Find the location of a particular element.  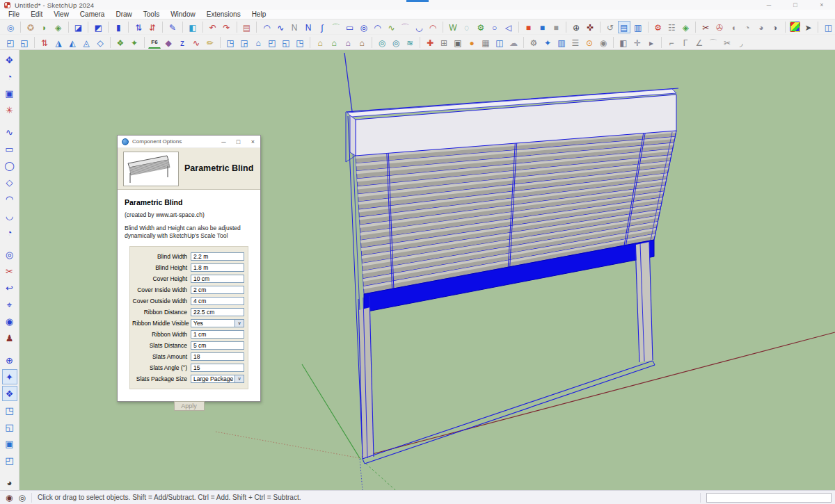

select-tool-icon: ✥ is located at coordinates (10, 60).